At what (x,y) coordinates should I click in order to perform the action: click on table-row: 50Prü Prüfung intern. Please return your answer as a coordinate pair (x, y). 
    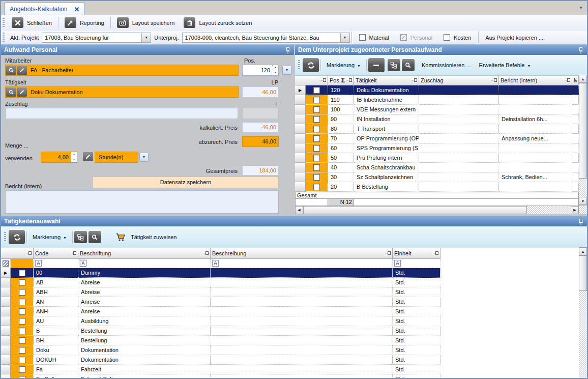
    Looking at the image, I should click on (441, 158).